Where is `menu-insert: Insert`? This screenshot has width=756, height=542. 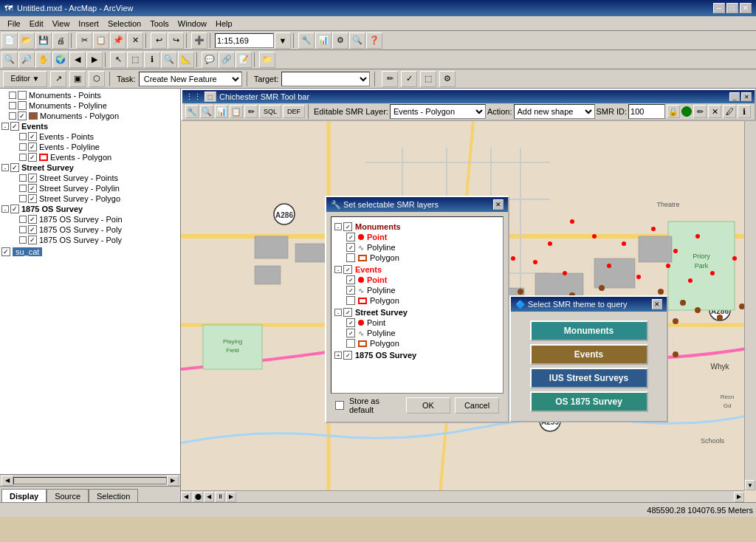
menu-insert: Insert is located at coordinates (89, 24).